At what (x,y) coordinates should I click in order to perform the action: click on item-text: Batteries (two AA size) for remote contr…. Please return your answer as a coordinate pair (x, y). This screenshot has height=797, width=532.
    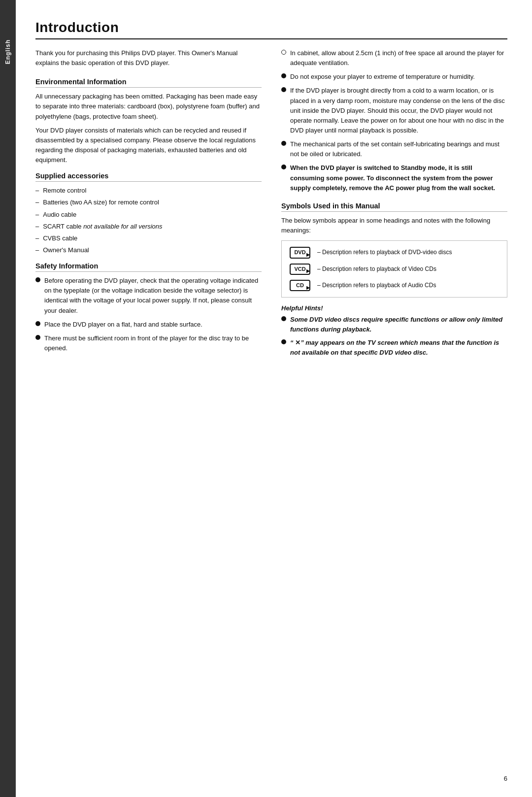
    Looking at the image, I should click on (101, 202).